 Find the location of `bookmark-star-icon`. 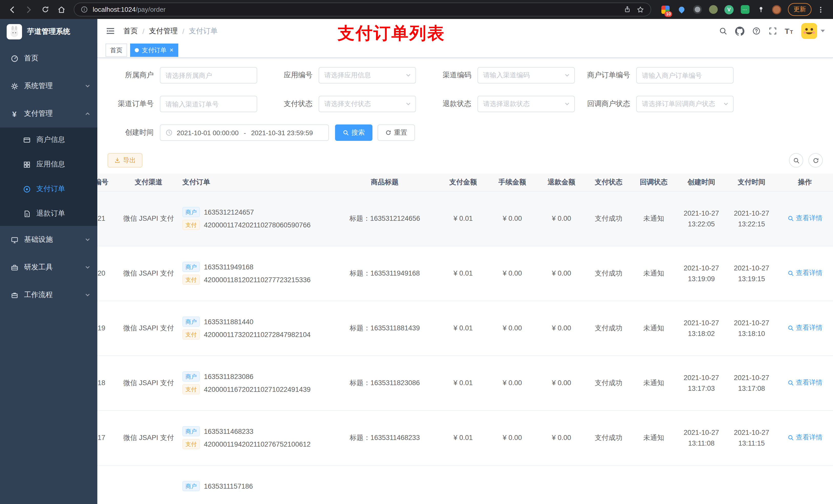

bookmark-star-icon is located at coordinates (640, 9).